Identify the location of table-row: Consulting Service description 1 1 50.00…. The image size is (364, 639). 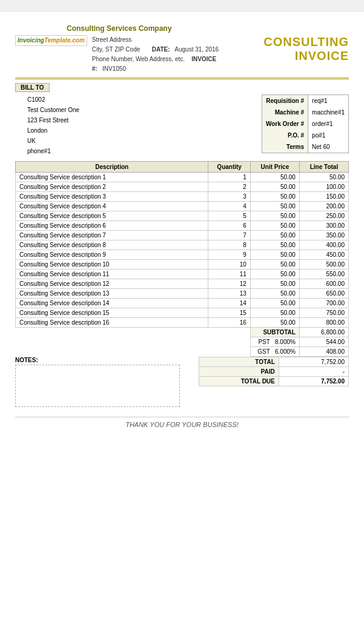
(182, 177).